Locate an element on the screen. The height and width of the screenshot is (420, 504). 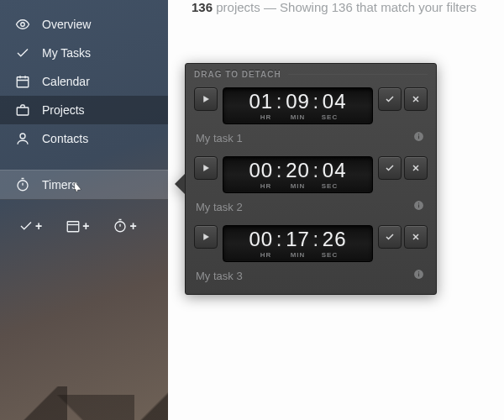
sidebar-item-label: Overview is located at coordinates (66, 24).